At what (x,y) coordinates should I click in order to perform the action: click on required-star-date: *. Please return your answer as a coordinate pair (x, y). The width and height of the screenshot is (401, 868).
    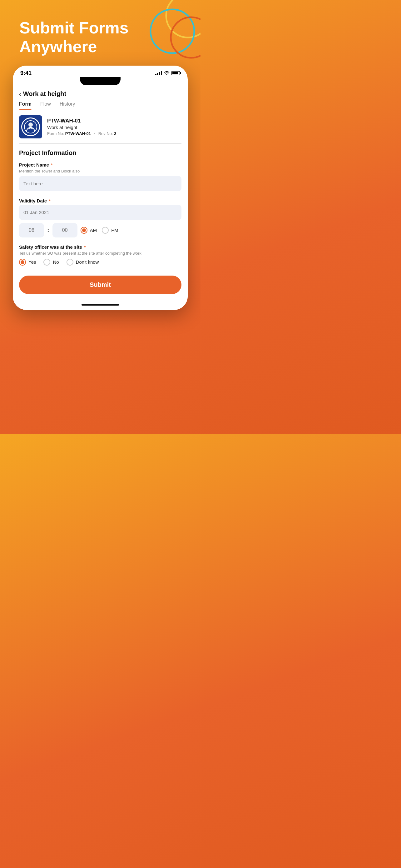
    Looking at the image, I should click on (50, 201).